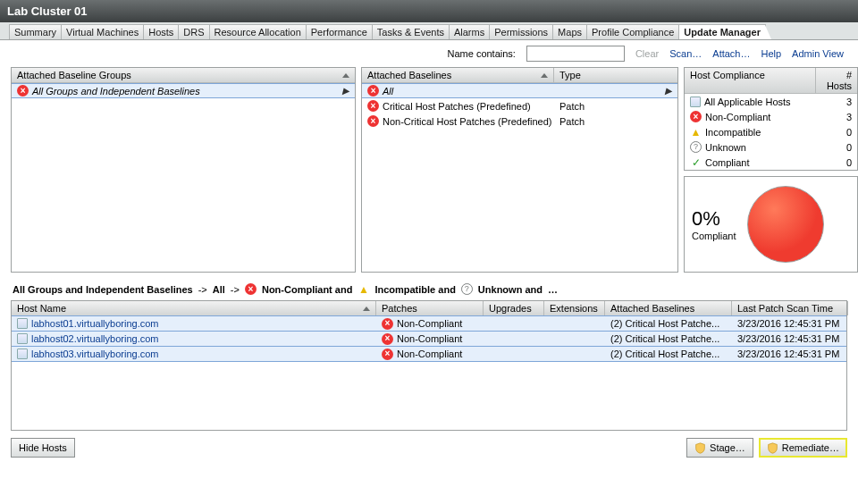  I want to click on tab-tasks-events: Tasks & Events, so click(411, 32).